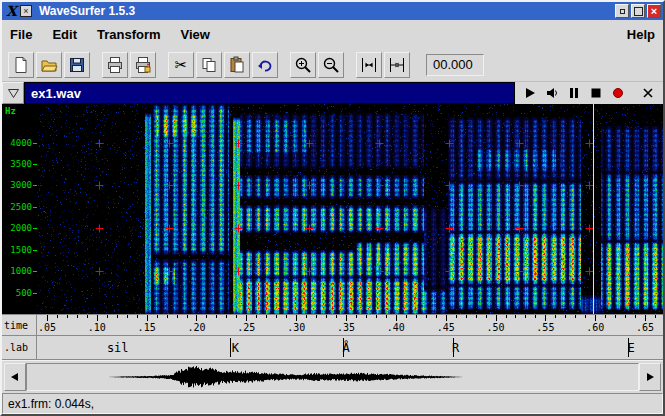  Describe the element at coordinates (237, 65) in the screenshot. I see `paste-button` at that location.